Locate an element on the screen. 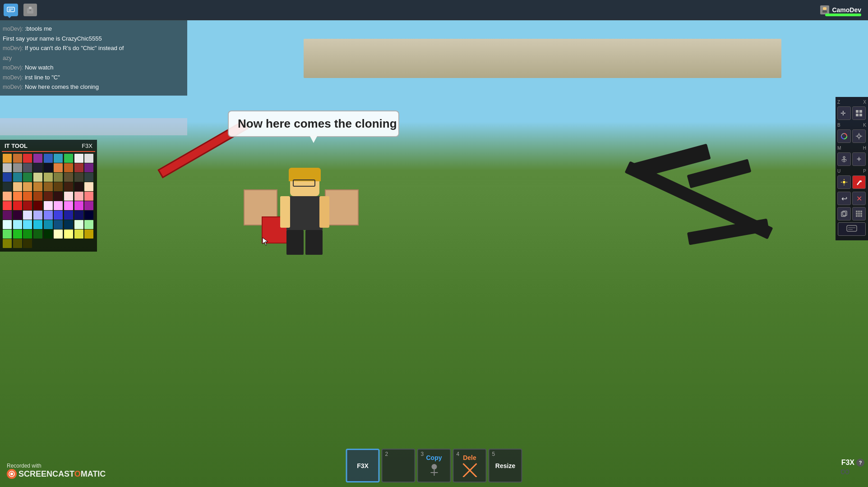 The height and width of the screenshot is (487, 868). hotbar-slot-3: 3 Copy is located at coordinates (434, 465).